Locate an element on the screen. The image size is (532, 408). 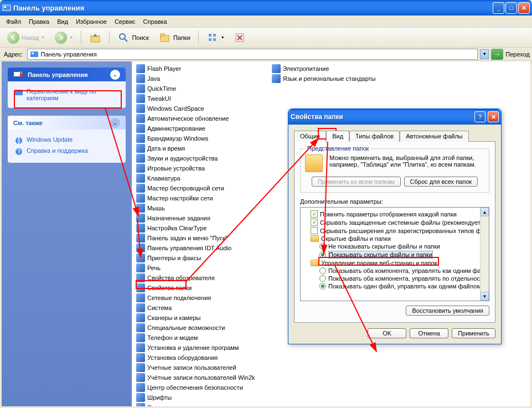
cp-item: Свойства папки is located at coordinates (196, 288).